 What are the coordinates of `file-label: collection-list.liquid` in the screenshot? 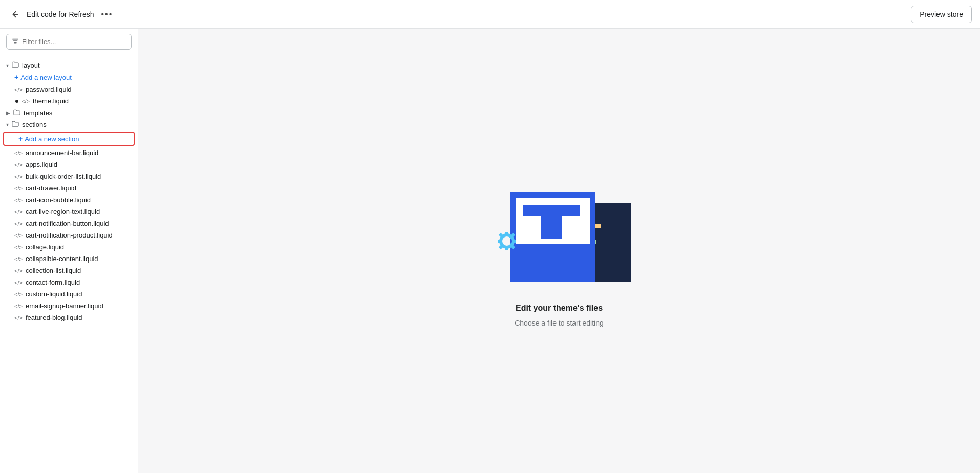 It's located at (53, 270).